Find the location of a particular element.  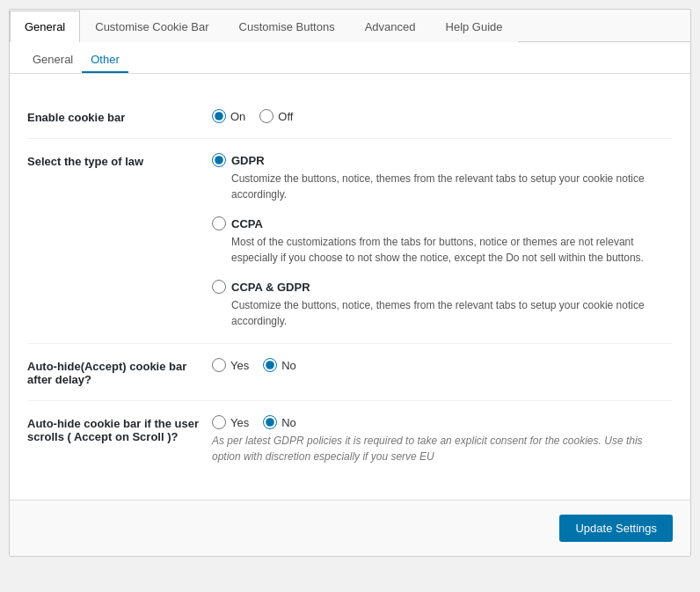

tab-advanced: Advanced is located at coordinates (390, 26).